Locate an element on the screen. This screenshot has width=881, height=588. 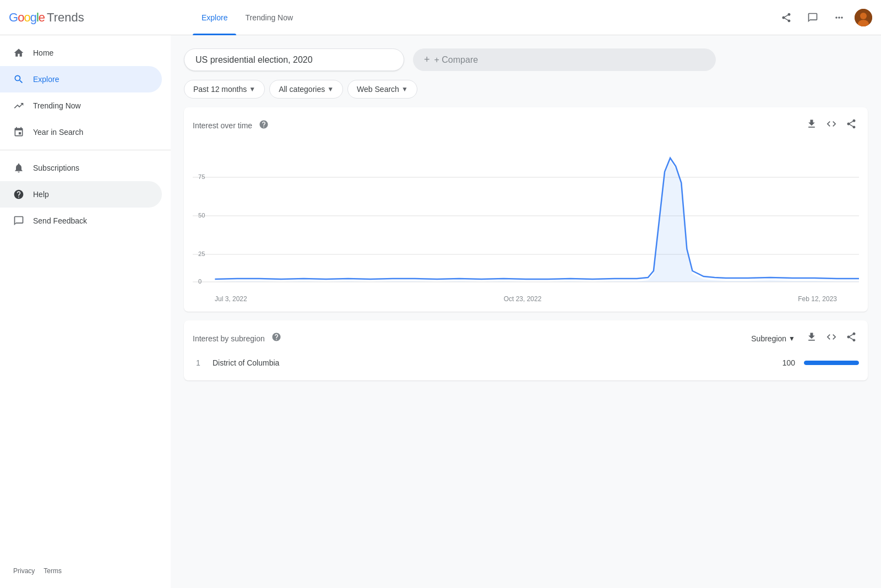
compare-label: + Compare is located at coordinates (456, 60).